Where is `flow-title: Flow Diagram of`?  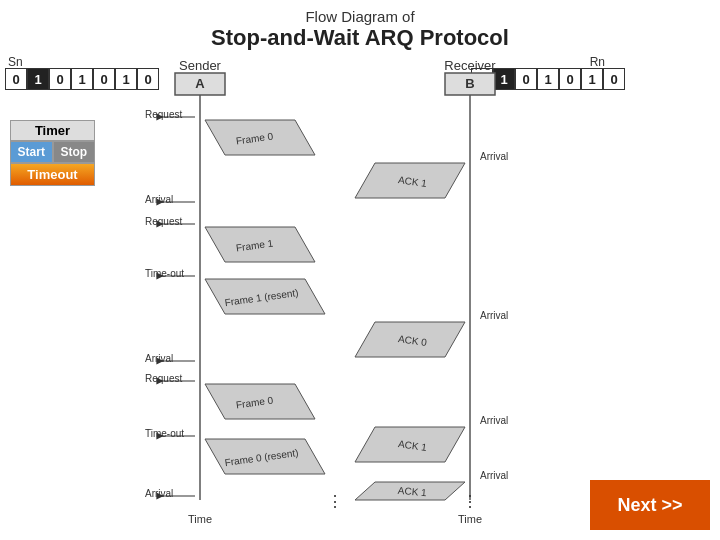
flow-title: Flow Diagram of is located at coordinates (360, 16).